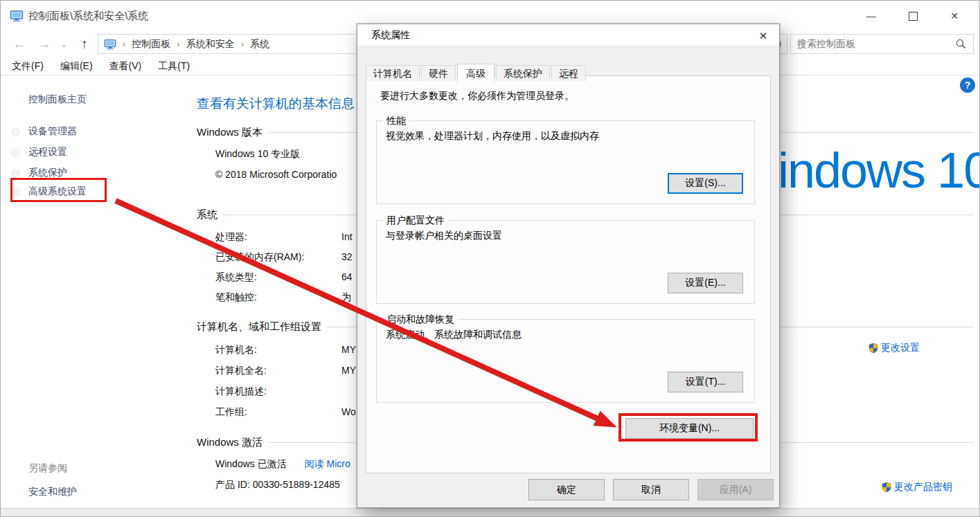 The image size is (980, 517). I want to click on group-description: 视觉效果，处理器计划，内存使用，以及虚拟内存, so click(492, 136).